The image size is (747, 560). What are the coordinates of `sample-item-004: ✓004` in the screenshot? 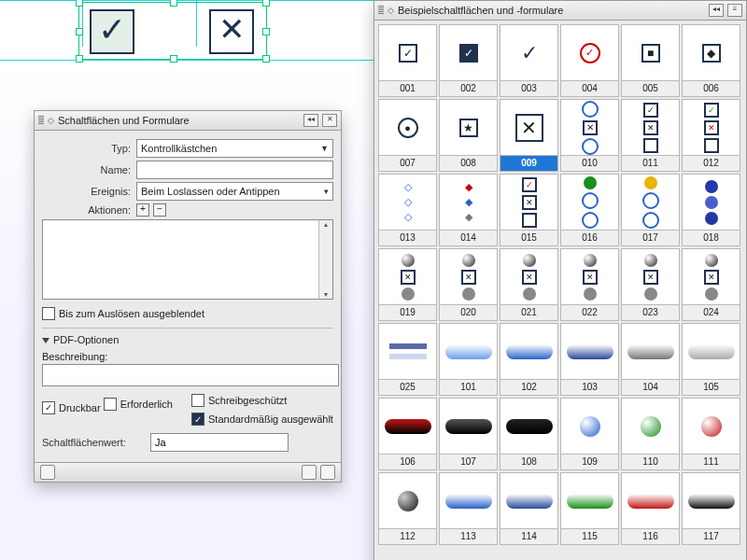 It's located at (590, 61).